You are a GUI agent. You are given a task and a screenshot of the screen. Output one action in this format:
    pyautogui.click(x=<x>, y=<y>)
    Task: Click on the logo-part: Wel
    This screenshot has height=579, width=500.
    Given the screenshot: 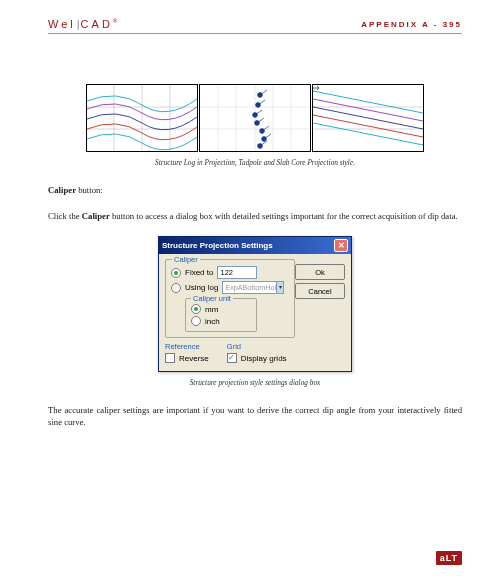 What is the action you would take?
    pyautogui.click(x=62, y=24)
    